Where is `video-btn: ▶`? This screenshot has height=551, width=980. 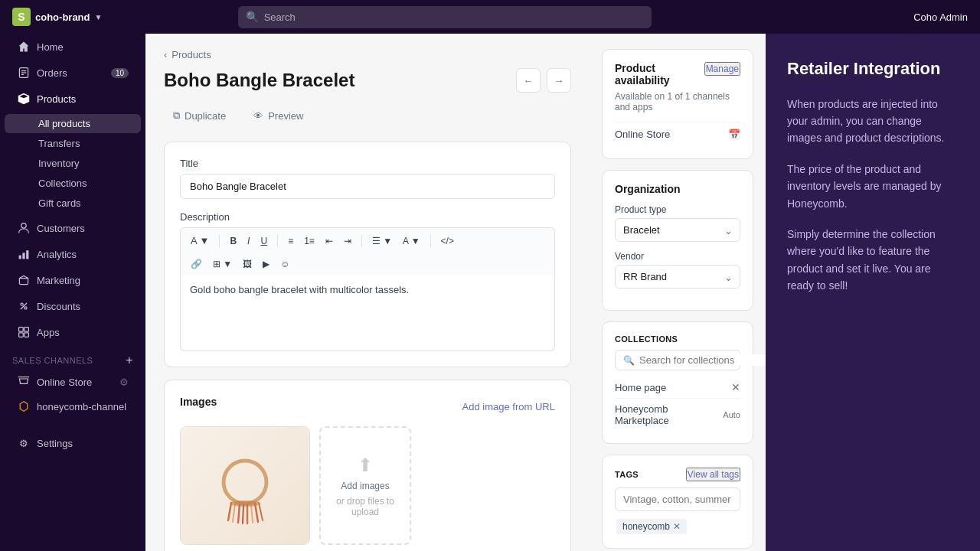 video-btn: ▶ is located at coordinates (266, 264).